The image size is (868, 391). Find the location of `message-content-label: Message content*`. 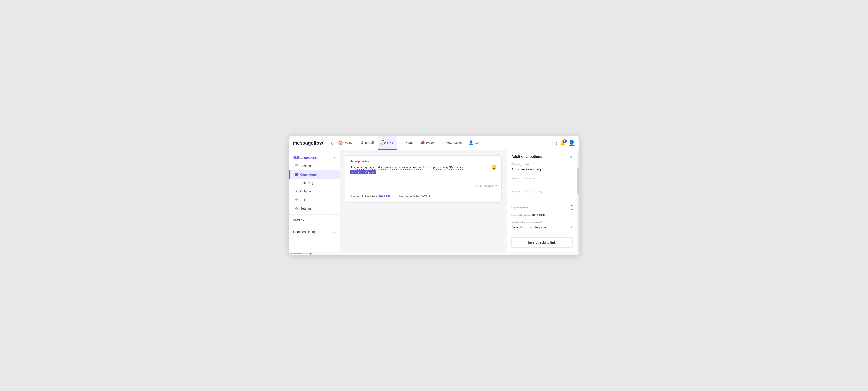

message-content-label: Message content* is located at coordinates (423, 161).